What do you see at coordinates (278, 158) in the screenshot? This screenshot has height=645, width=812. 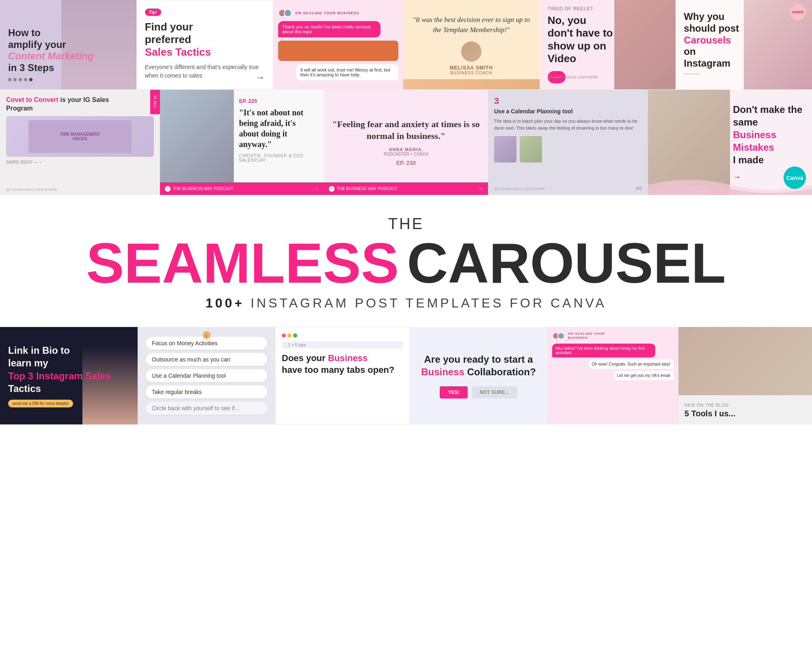 I see `mc2-attr: CHRISTIE, FOUNDER & CEO SALESPLAY` at bounding box center [278, 158].